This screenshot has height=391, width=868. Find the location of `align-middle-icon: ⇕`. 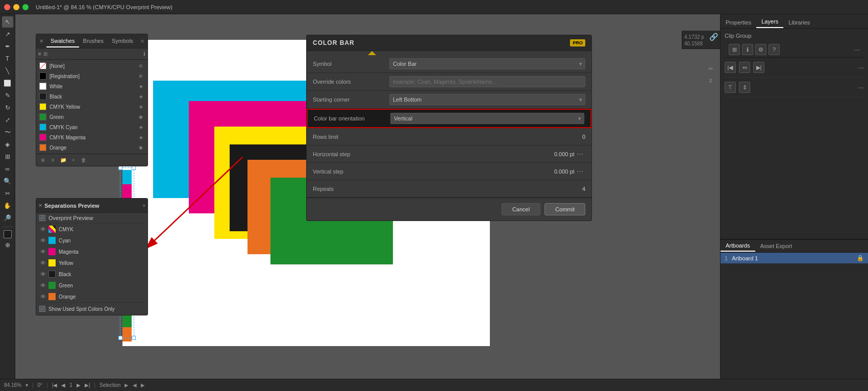

align-middle-icon: ⇕ is located at coordinates (745, 87).